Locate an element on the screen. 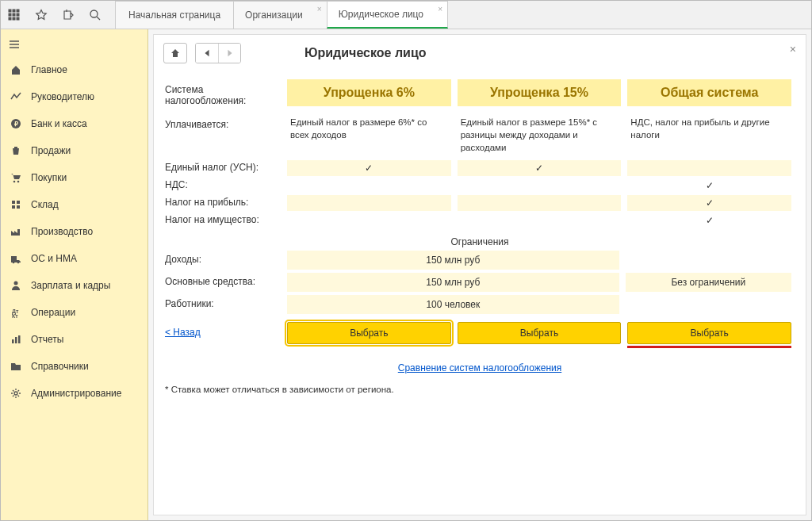 The width and height of the screenshot is (812, 521). apps-icon is located at coordinates (14, 14).